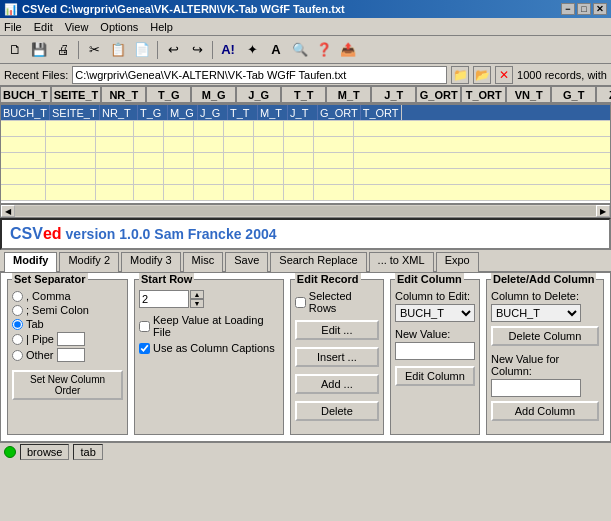 Image resolution: width=611 pixels, height=521 pixels. What do you see at coordinates (213, 112) in the screenshot?
I see `gh-5: J_G` at bounding box center [213, 112].